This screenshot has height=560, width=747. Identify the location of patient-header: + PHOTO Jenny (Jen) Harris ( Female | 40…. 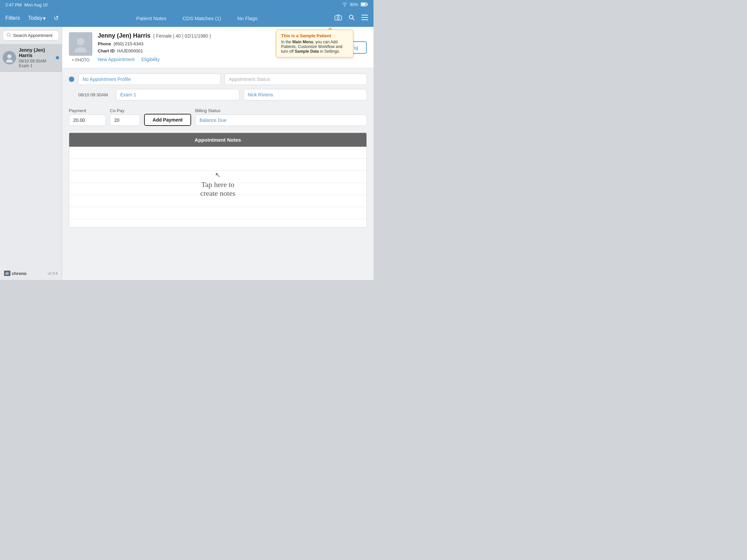
(218, 48).